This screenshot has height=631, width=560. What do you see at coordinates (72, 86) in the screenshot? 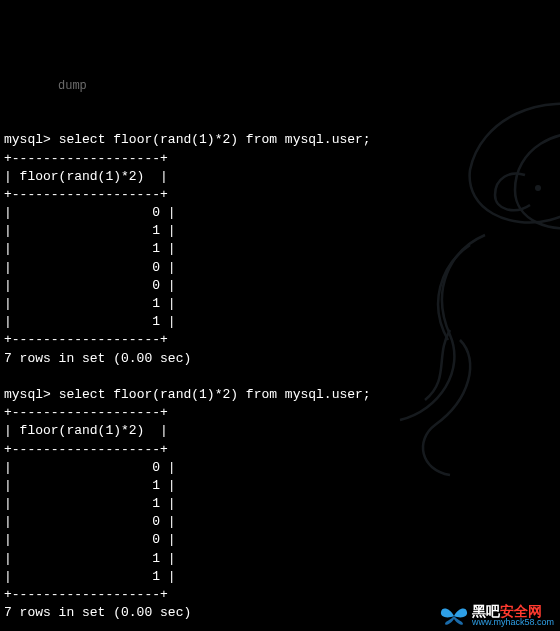
I see `ghost-label: dump` at bounding box center [72, 86].